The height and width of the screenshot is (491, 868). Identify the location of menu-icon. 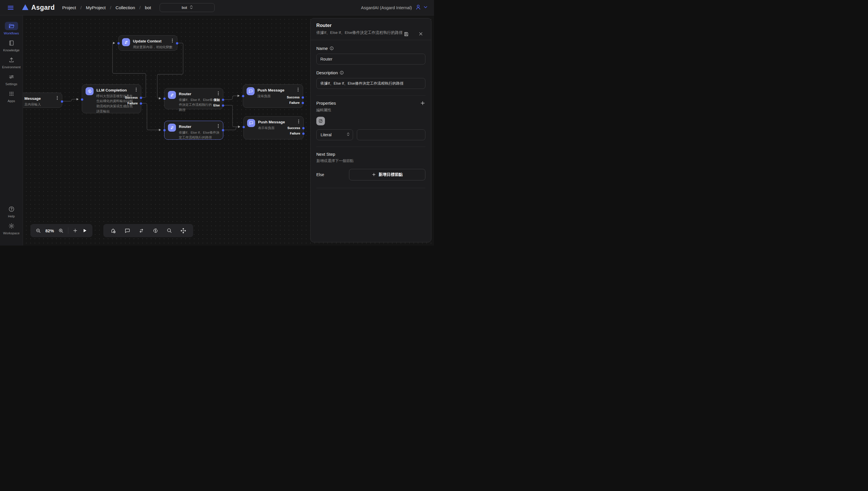
(11, 8).